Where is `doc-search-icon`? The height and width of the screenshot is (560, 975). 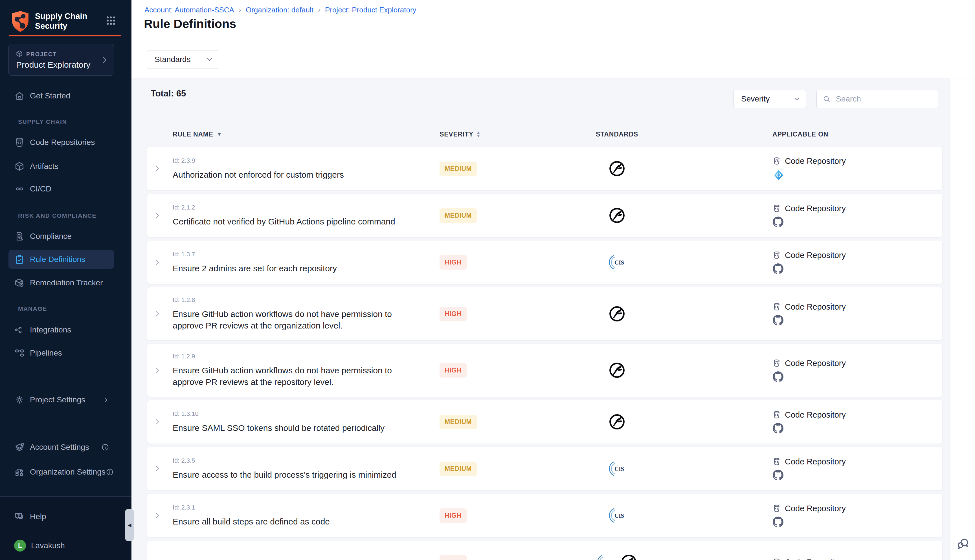 doc-search-icon is located at coordinates (20, 236).